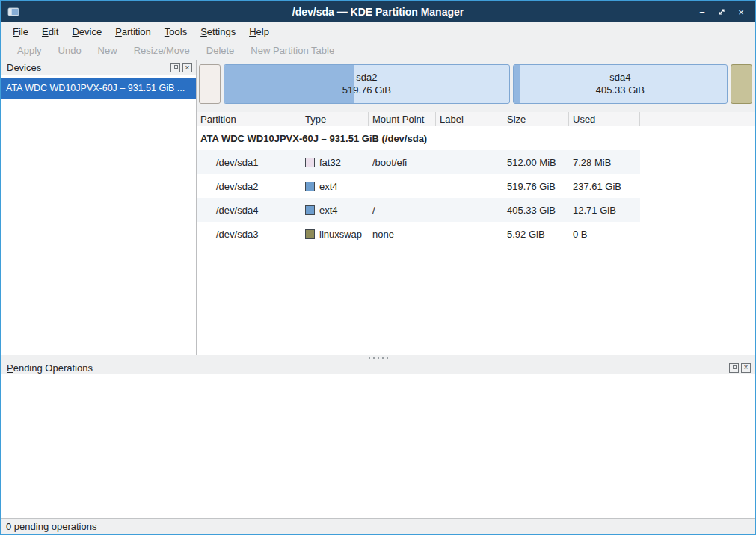 This screenshot has width=756, height=535. I want to click on table-row: /dev/sda4 ext4 / 405.33 GiB 12.71 GiB, so click(419, 210).